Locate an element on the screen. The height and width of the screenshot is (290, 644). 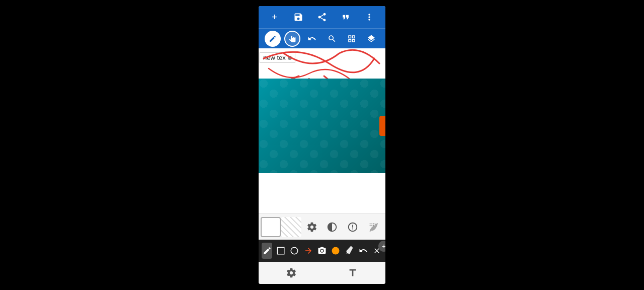
eraser-button is located at coordinates (349, 251).